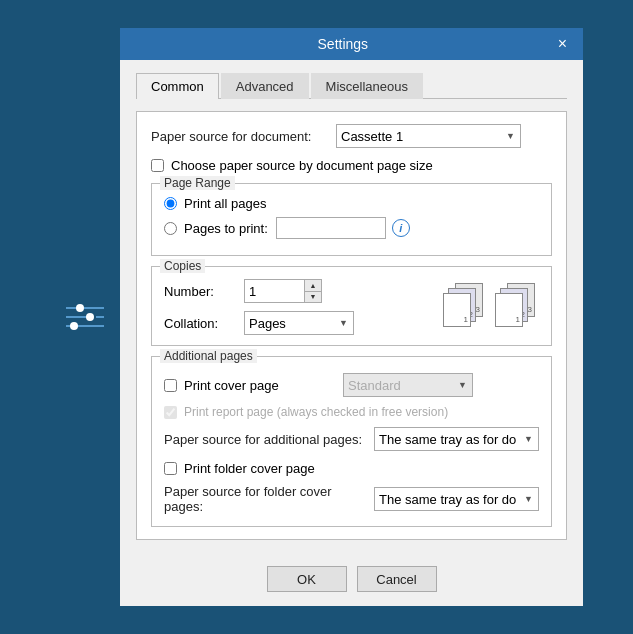 The height and width of the screenshot is (634, 633). I want to click on page-range-group: Page Range Print all pages Pages to prin…, so click(352, 220).